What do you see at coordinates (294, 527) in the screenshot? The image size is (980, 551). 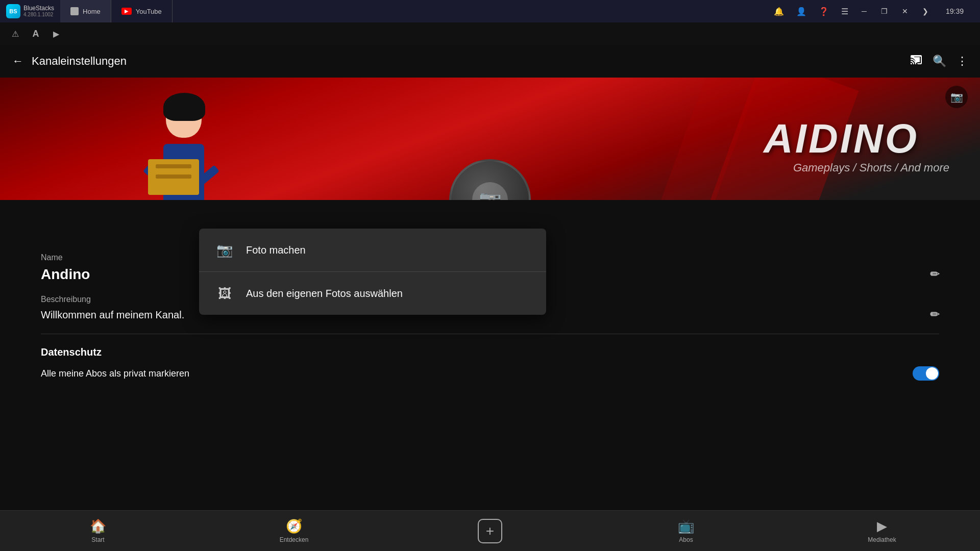 I see `discover-nav-icon: 🧭` at bounding box center [294, 527].